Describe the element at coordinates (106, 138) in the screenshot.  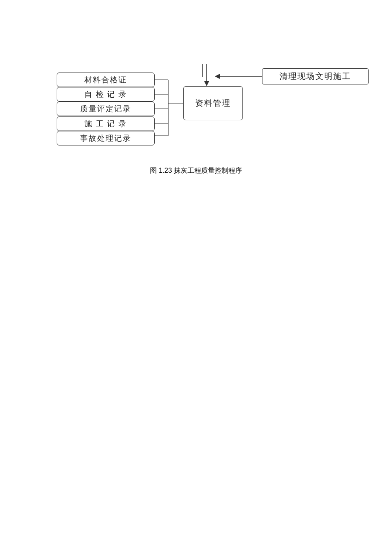
I see `left-box-label: 事故处理记录` at that location.